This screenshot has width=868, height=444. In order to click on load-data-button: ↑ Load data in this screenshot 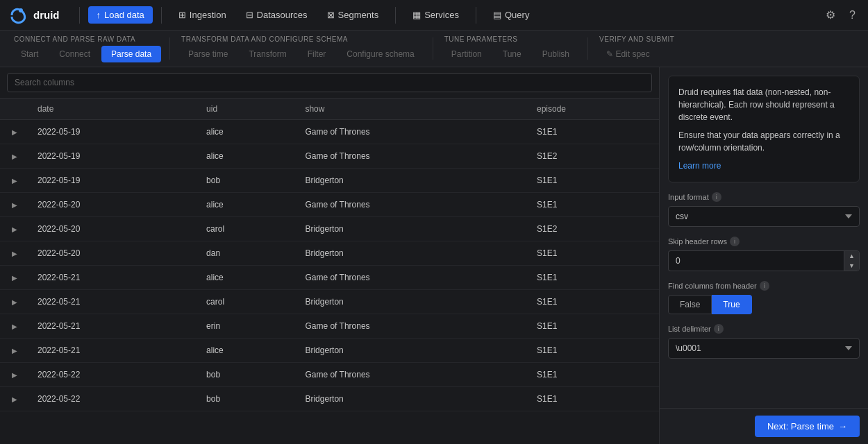, I will do `click(121, 15)`.